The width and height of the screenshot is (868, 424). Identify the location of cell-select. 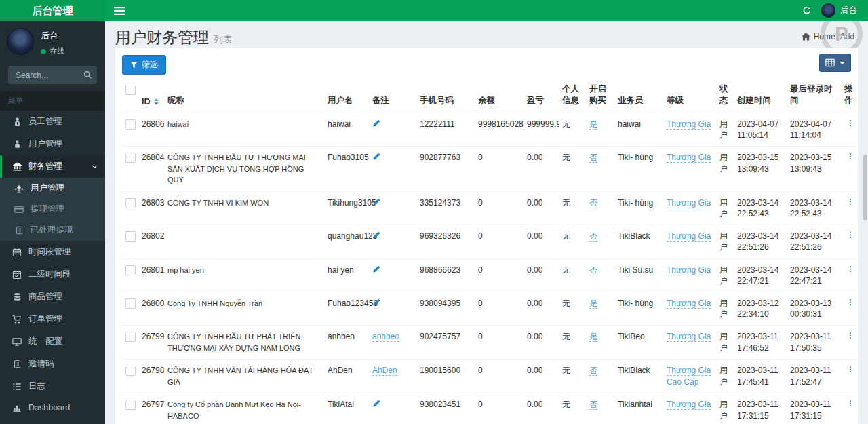
(130, 208).